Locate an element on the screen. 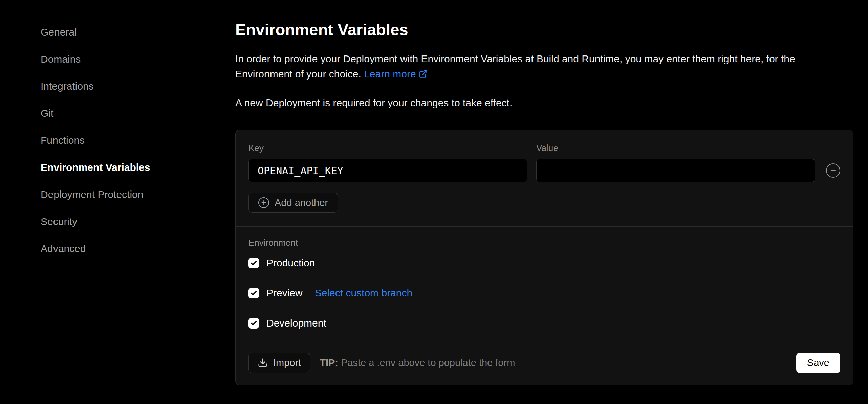 The image size is (868, 404). env-row-development: Development is located at coordinates (544, 323).